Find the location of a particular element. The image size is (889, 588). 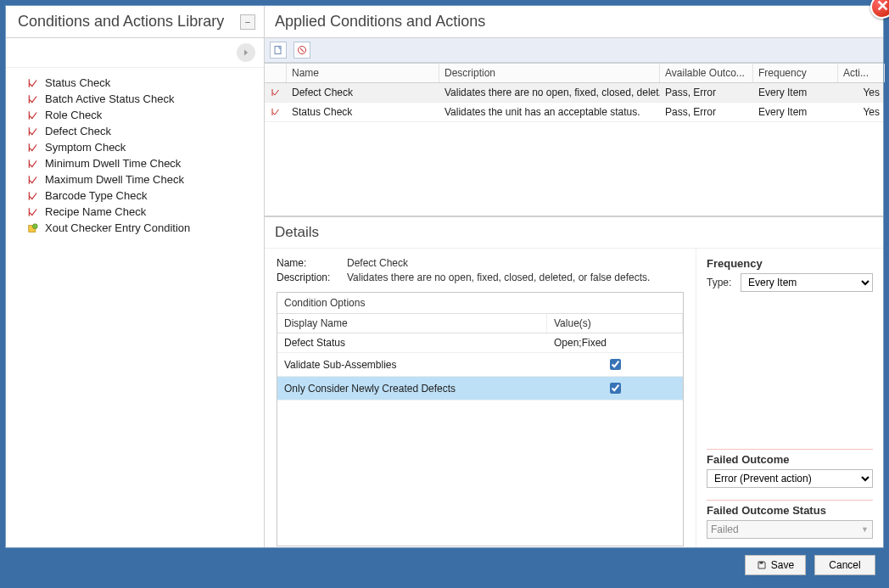

library-item-label: Recipe Name Check is located at coordinates (95, 212).